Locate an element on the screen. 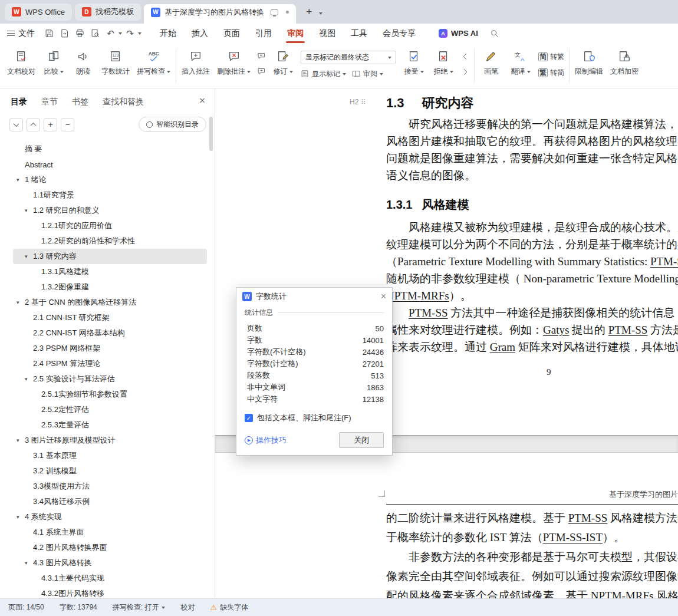 This screenshot has width=678, height=616. tab-review: 审阅 is located at coordinates (295, 33).